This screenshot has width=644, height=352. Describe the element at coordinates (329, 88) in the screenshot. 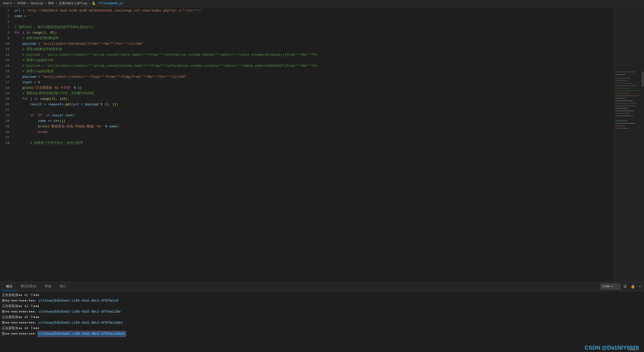

I see `code-line-18: print('正在获取第 %d 个字符' % i)` at that location.